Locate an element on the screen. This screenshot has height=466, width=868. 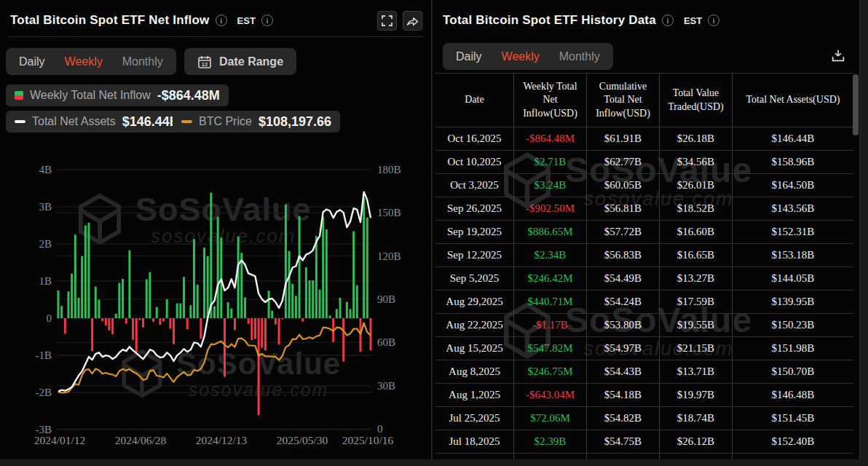
cell-cumulative-inflow: $54.97B is located at coordinates (623, 348).